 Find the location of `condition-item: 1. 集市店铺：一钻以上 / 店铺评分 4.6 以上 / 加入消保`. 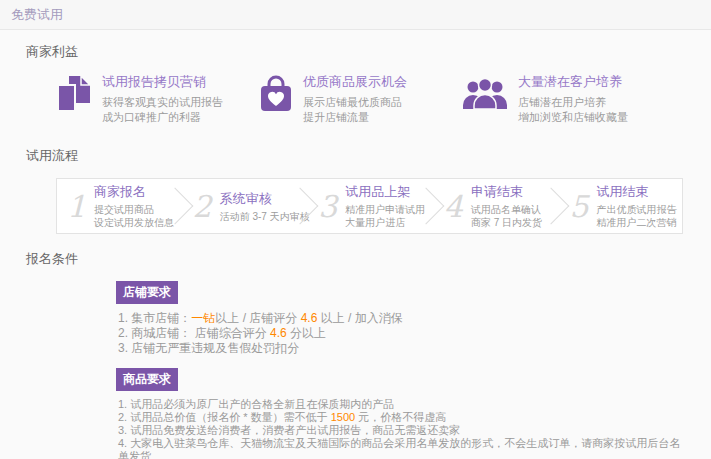

condition-item: 1. 集市店铺：一钻以上 / 店铺评分 4.6 以上 / 加入消保 is located at coordinates (402, 318).